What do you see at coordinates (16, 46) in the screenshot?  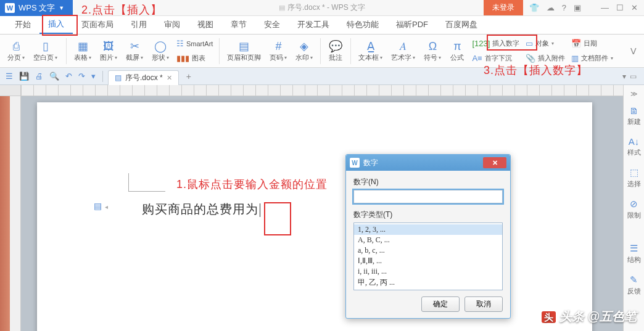 I see `page-break-icon: ⎙` at bounding box center [16, 46].